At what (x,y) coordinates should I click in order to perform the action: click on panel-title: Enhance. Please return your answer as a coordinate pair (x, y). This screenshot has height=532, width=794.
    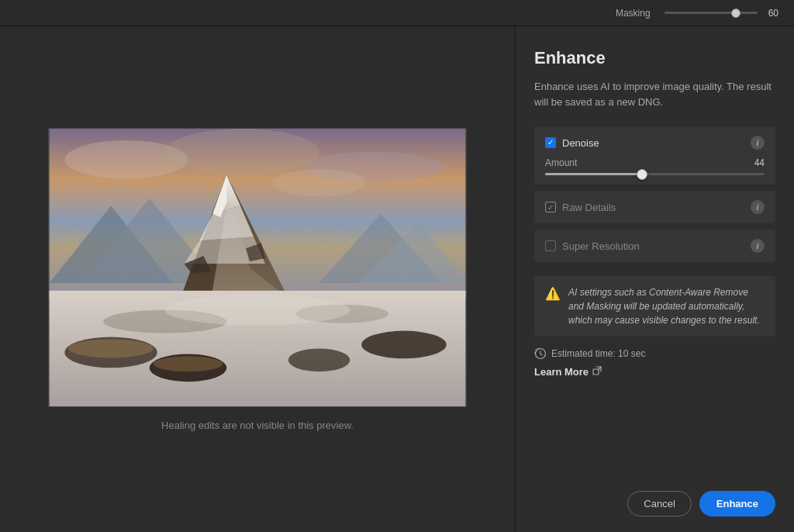
    Looking at the image, I should click on (654, 58).